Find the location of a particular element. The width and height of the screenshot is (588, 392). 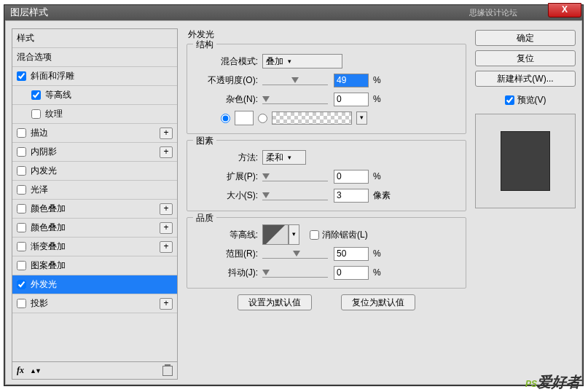

check-coloroverlay2 is located at coordinates (22, 227).